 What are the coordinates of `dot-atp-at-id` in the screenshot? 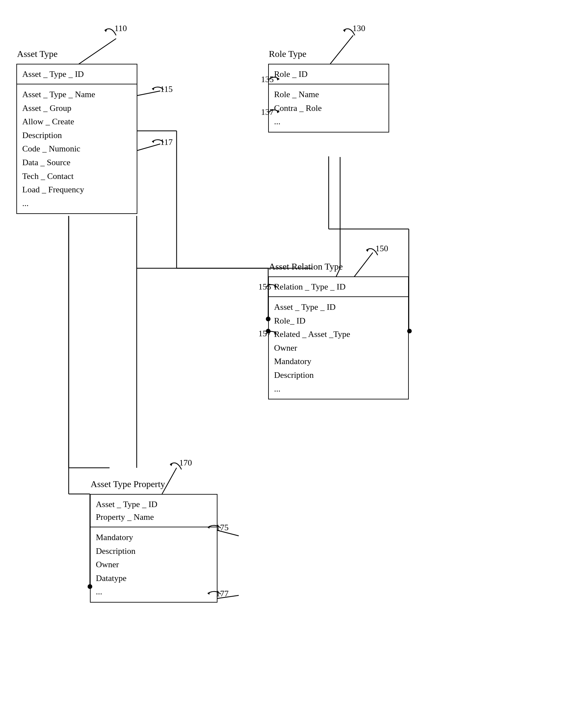 It's located at (90, 586).